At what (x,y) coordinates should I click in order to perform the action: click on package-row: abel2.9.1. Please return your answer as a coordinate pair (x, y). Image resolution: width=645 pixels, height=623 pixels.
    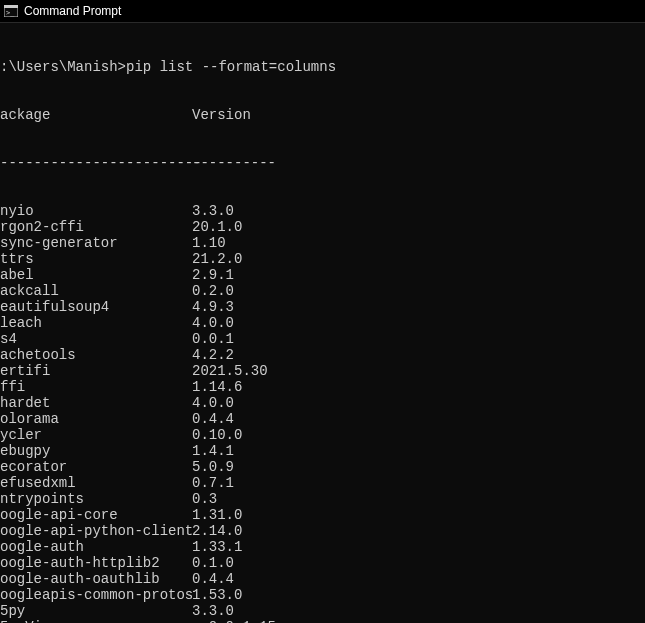
    Looking at the image, I should click on (322, 275).